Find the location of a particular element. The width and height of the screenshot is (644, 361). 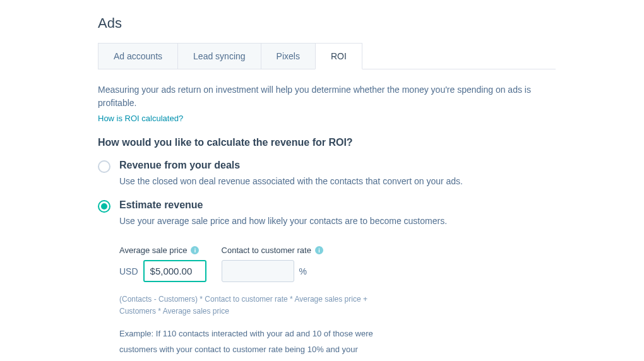

avg-sale-price-label: Average sale price i is located at coordinates (163, 250).